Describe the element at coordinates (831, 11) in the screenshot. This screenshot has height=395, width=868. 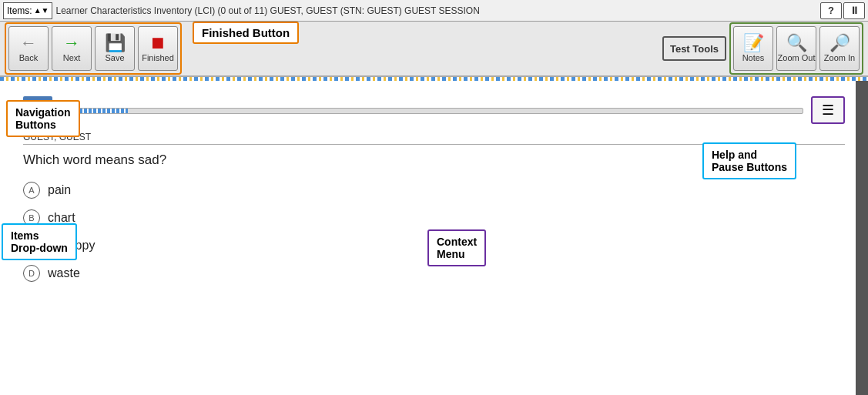
I see `help-button: ?` at that location.